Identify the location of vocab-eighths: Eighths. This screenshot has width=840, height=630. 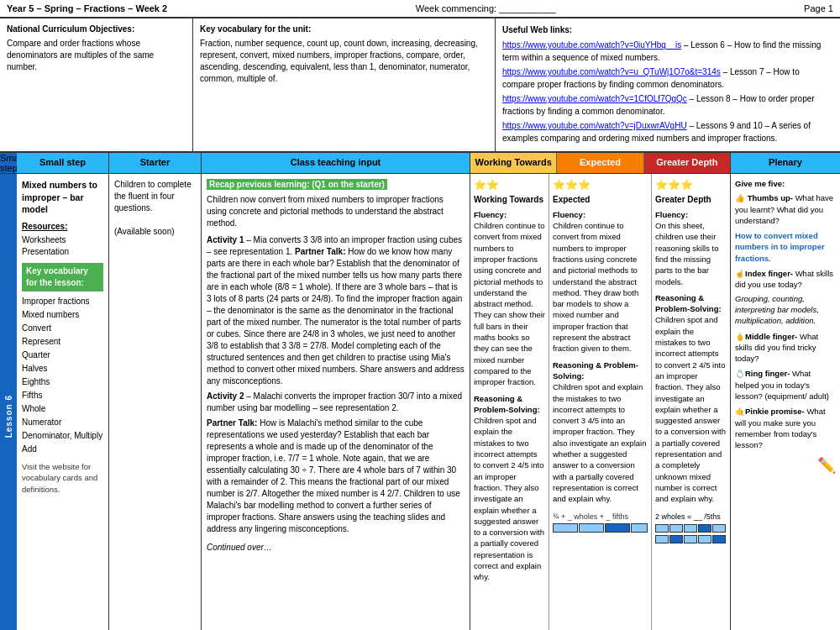
(62, 382).